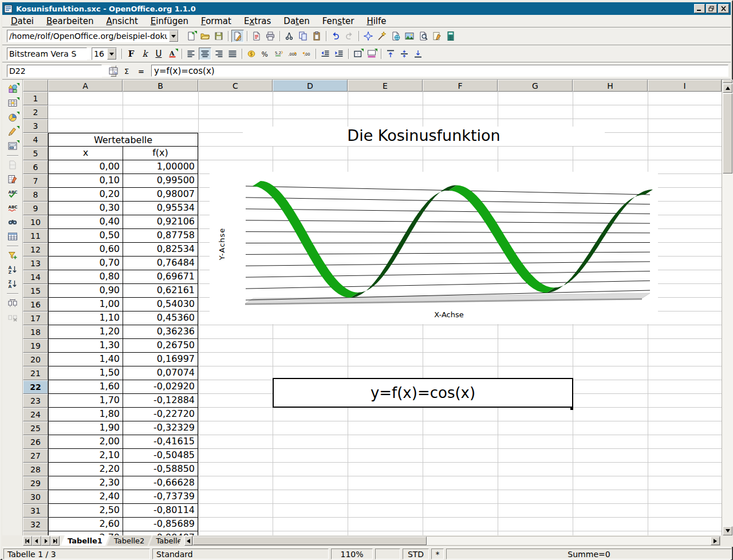 This screenshot has width=733, height=560. Describe the element at coordinates (160, 236) in the screenshot. I see `cell: 0,87758` at that location.